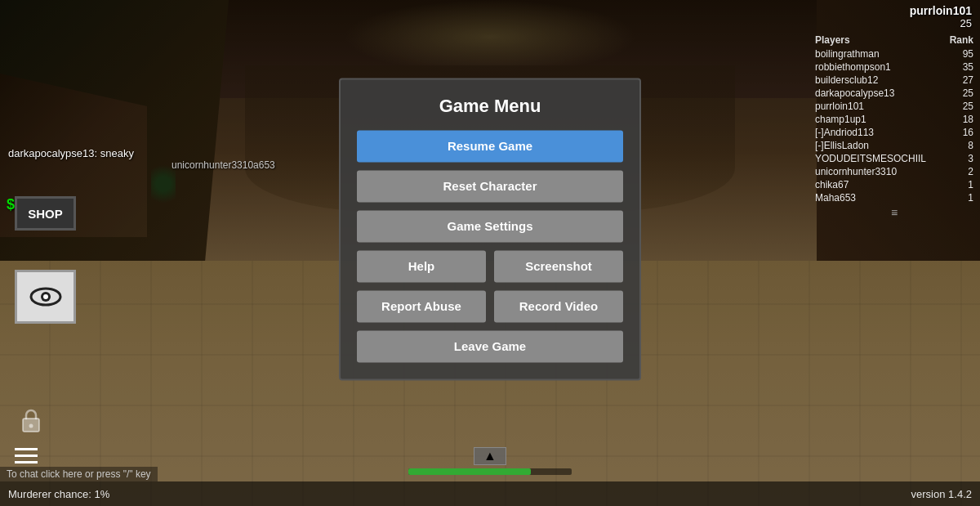 This screenshot has width=980, height=506. Describe the element at coordinates (882, 172) in the screenshot. I see `lb-player-name: unicornhunter3310` at that location.